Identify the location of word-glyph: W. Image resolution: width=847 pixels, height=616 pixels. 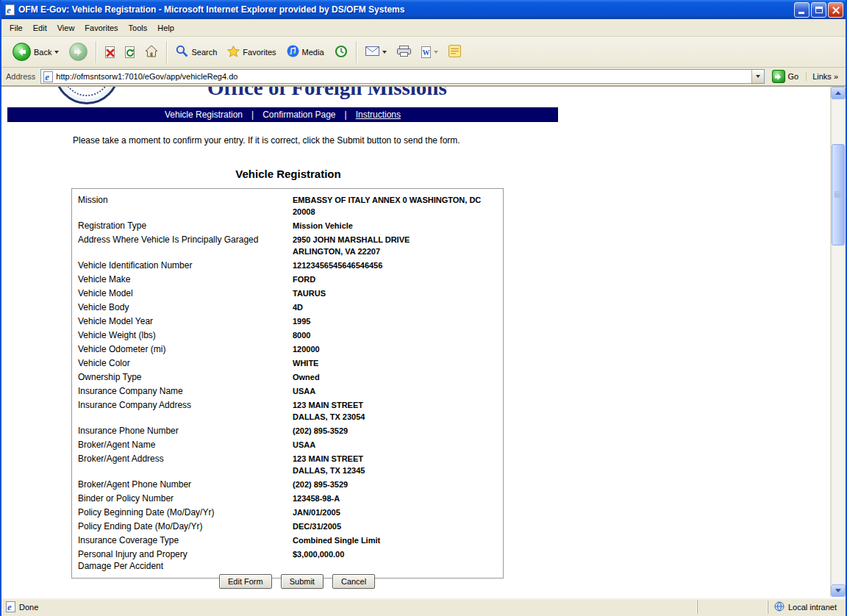
(426, 53).